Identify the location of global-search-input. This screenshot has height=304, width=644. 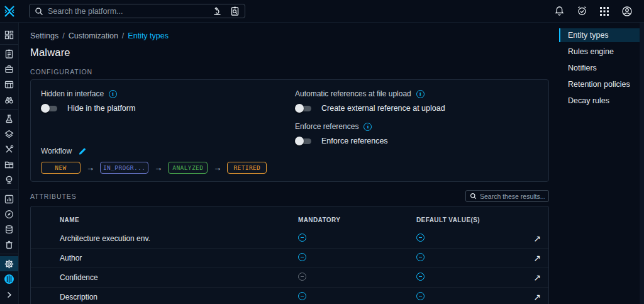
(128, 11).